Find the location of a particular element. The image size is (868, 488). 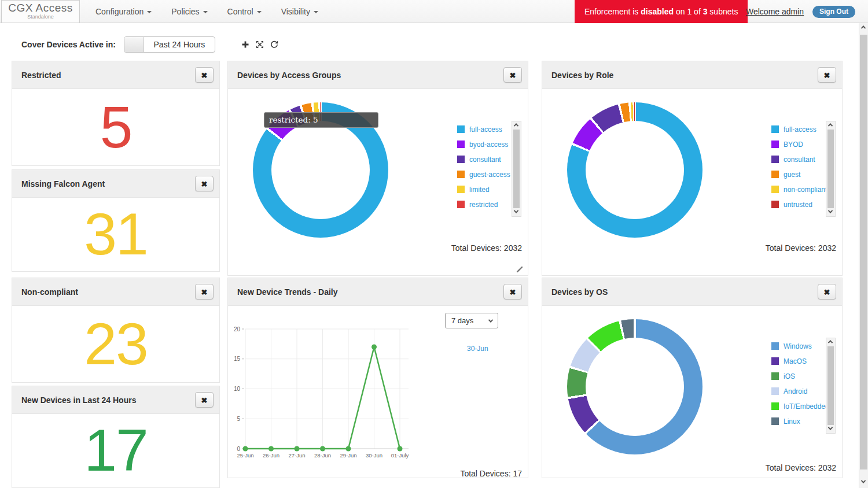

non-compliant-count: 23 is located at coordinates (116, 344).